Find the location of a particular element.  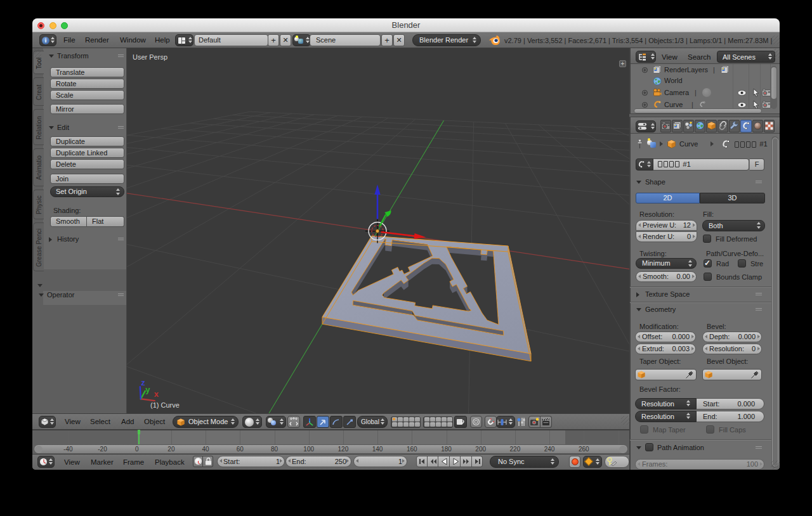

svg-text: z is located at coordinates (143, 383).